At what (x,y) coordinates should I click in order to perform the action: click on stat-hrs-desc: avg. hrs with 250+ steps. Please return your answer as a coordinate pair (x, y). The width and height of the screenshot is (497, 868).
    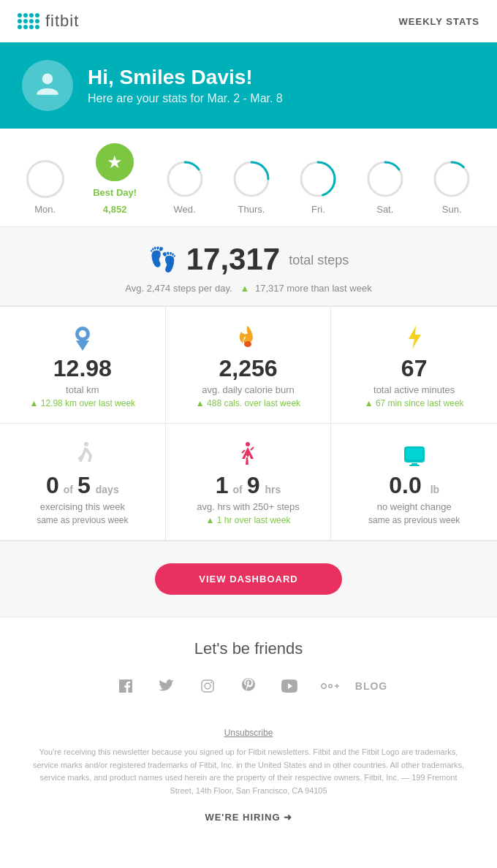
    Looking at the image, I should click on (248, 507).